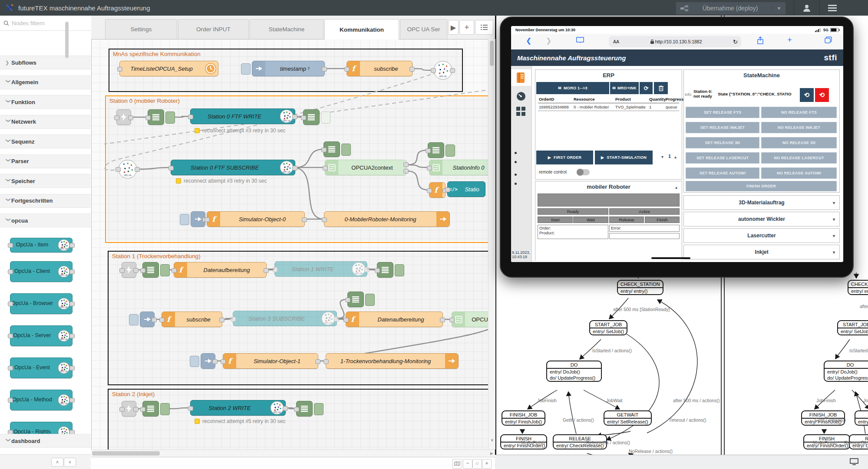 Image resolution: width=868 pixels, height=469 pixels. I want to click on scroll-right-arrow: ▶, so click(492, 453).